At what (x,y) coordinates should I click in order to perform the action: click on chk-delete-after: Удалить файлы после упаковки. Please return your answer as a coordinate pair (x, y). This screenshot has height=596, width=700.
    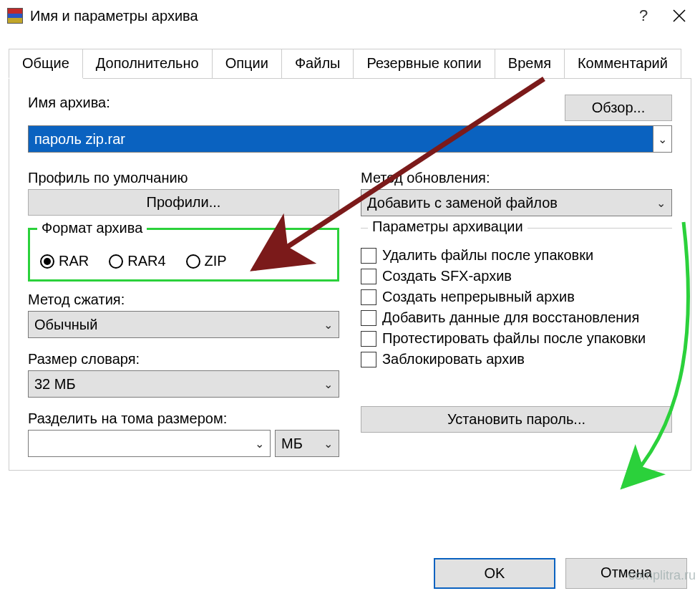
    Looking at the image, I should click on (517, 255).